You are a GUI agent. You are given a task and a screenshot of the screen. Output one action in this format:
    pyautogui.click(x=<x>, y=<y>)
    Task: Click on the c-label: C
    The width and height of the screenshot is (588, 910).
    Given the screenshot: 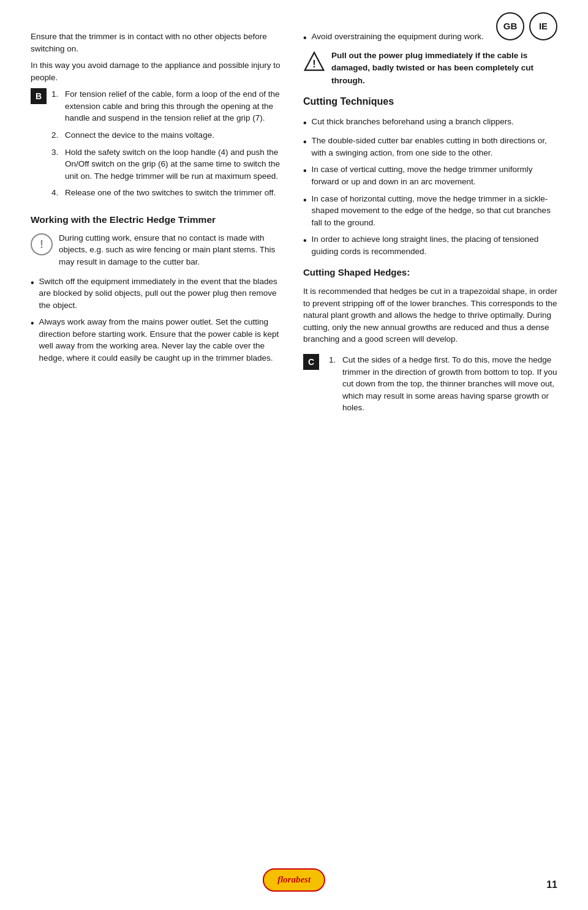 What is the action you would take?
    pyautogui.click(x=311, y=362)
    